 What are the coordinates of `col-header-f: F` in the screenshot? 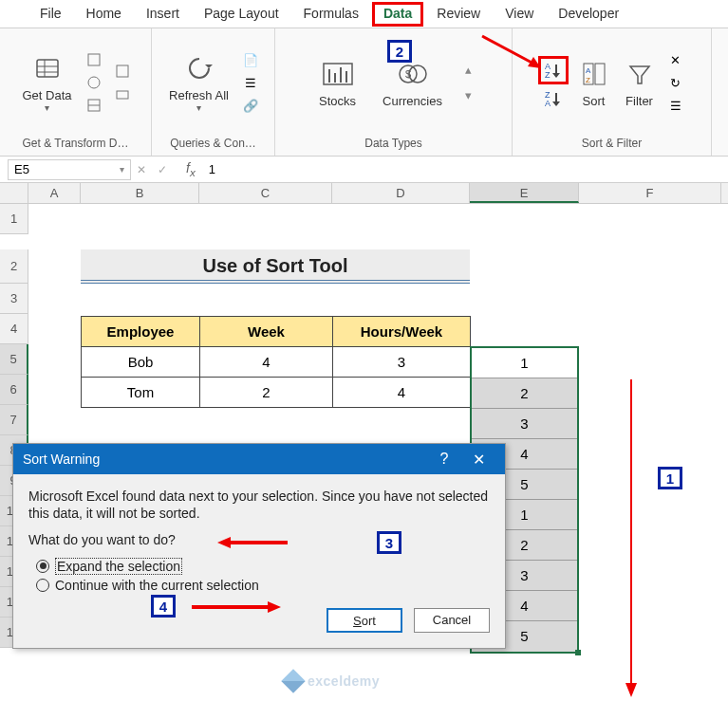 It's located at (650, 194).